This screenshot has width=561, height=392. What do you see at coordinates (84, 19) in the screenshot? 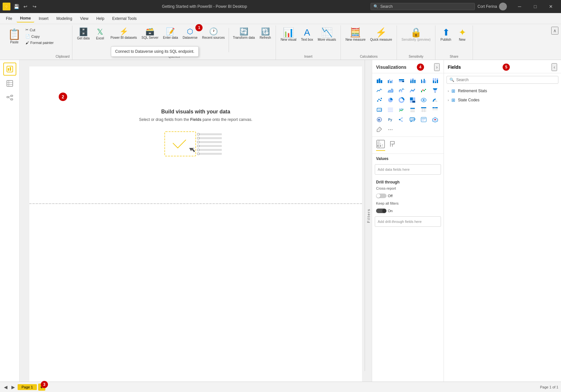
I see `menu-view: View` at bounding box center [84, 19].